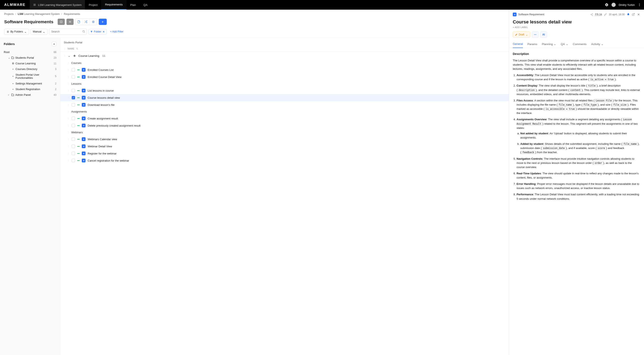 The height and width of the screenshot is (355, 644). Describe the element at coordinates (284, 105) in the screenshot. I see `req-download-lesson: ⋮Download lesson's file` at that location.